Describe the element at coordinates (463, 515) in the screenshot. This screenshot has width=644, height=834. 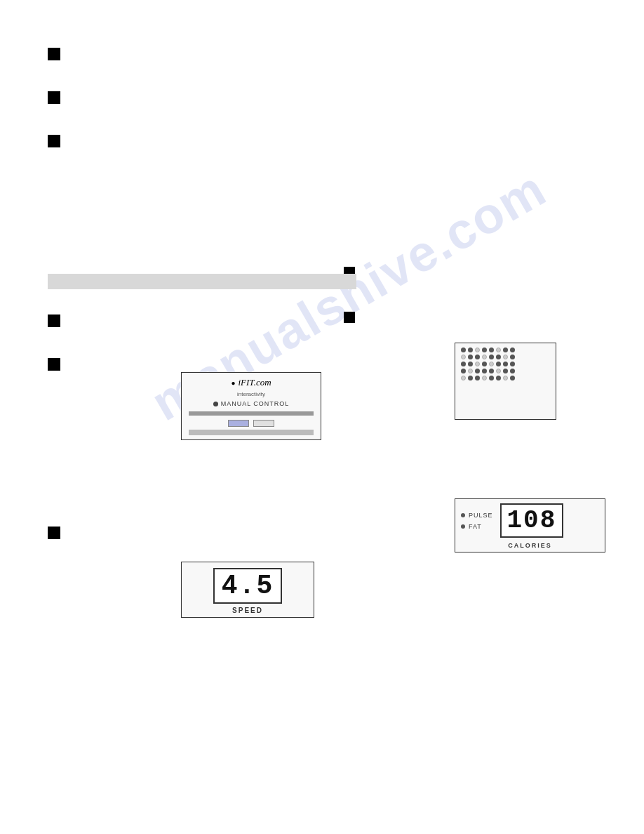
I see `pulse-dot` at that location.